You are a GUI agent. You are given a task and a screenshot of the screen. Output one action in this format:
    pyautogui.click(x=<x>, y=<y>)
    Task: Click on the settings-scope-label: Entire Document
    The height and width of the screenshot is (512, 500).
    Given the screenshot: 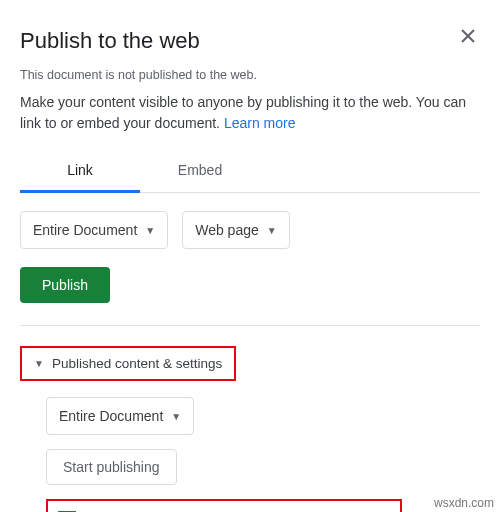 What is the action you would take?
    pyautogui.click(x=111, y=416)
    